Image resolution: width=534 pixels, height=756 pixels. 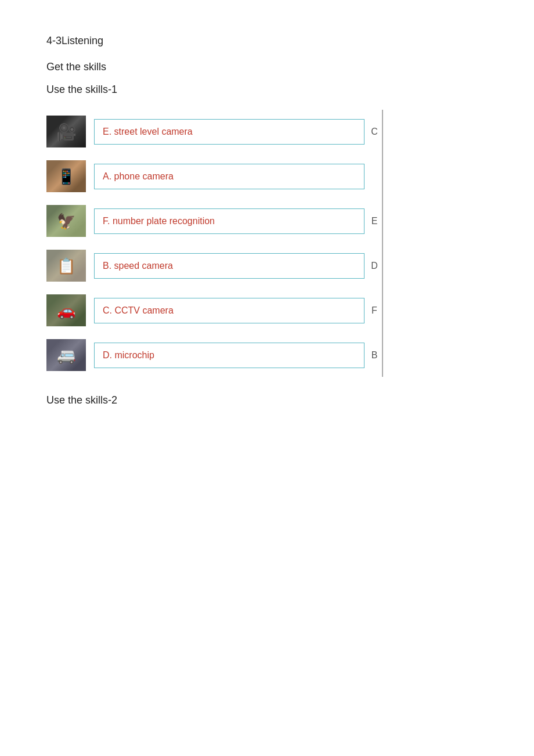 What do you see at coordinates (66, 310) in the screenshot?
I see `match-image-cctv-camera` at bounding box center [66, 310].